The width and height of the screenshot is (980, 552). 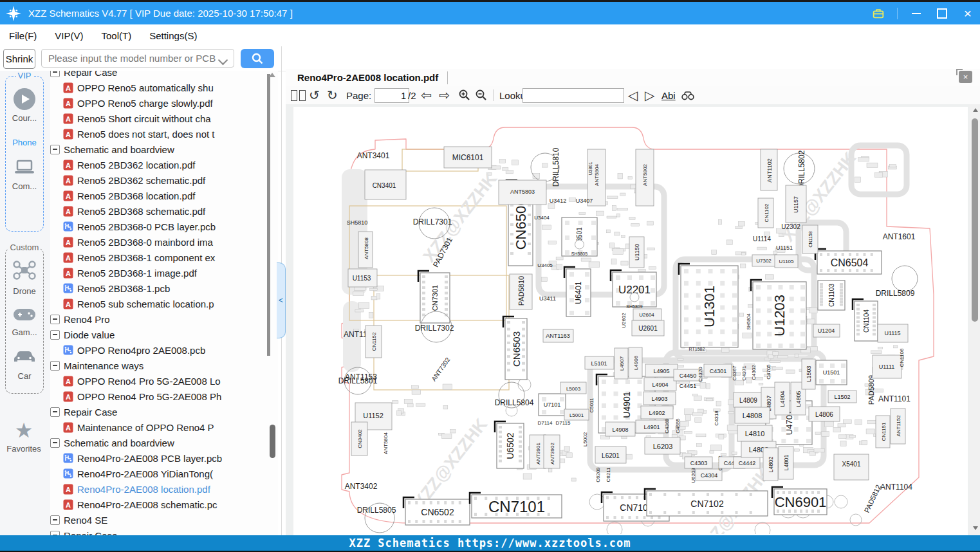 I want to click on menu-item-filef: File(F), so click(x=23, y=35).